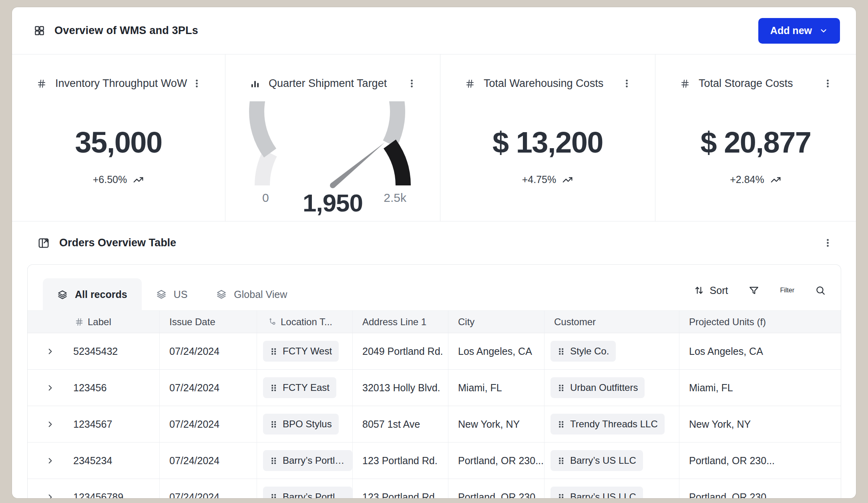 This screenshot has width=868, height=503. What do you see at coordinates (251, 294) in the screenshot?
I see `tab-global-view: Global View` at bounding box center [251, 294].